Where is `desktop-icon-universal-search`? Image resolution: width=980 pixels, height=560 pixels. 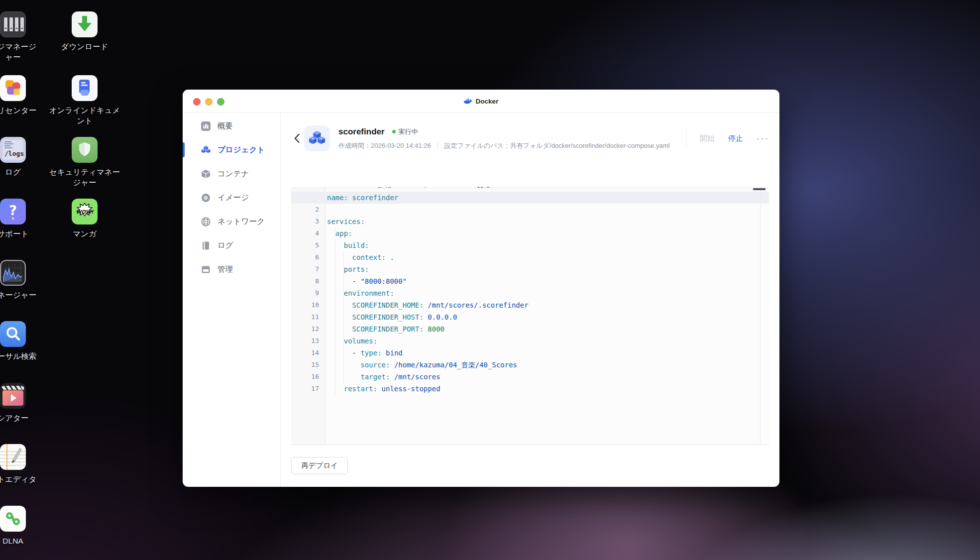 desktop-icon-universal-search is located at coordinates (13, 334).